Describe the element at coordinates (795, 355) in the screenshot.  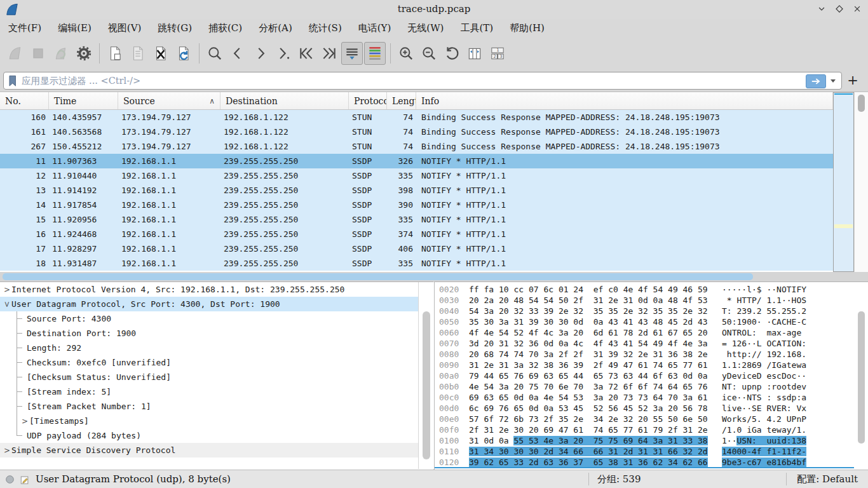
I see `ascii-bytes: http:// 192.168.` at that location.